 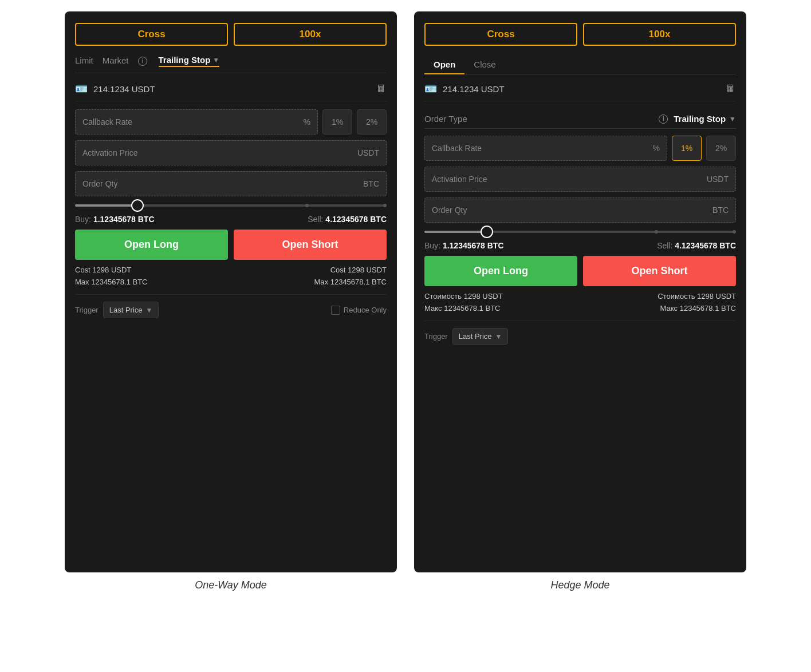 What do you see at coordinates (231, 34) in the screenshot?
I see `left-top-buttons: Cross 100x` at bounding box center [231, 34].